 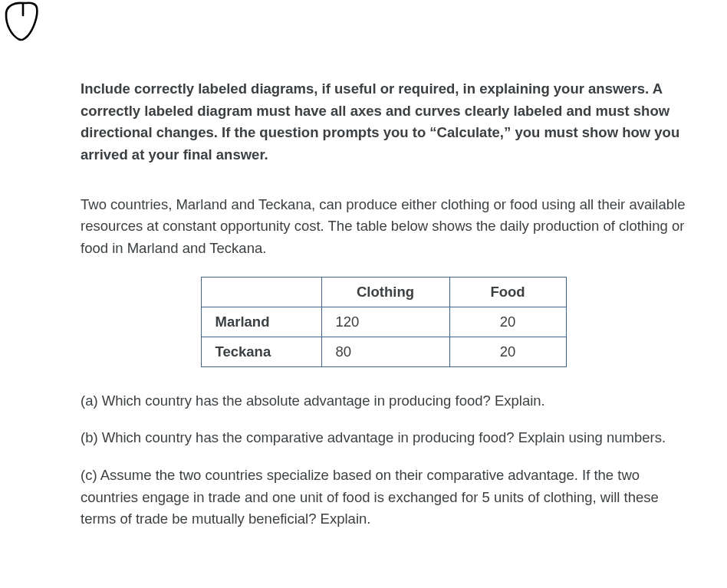 I want to click on hand-drawn-annotation, so click(x=22, y=21).